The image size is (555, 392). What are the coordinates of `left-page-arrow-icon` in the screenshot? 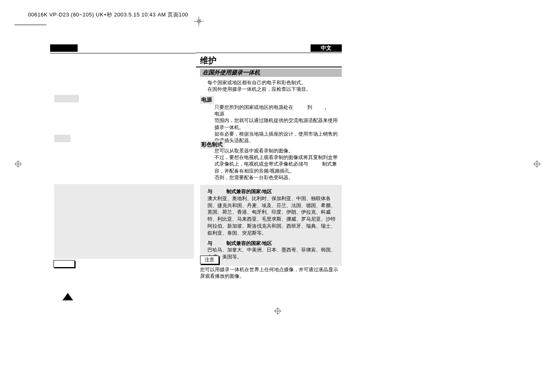 It's located at (68, 297).